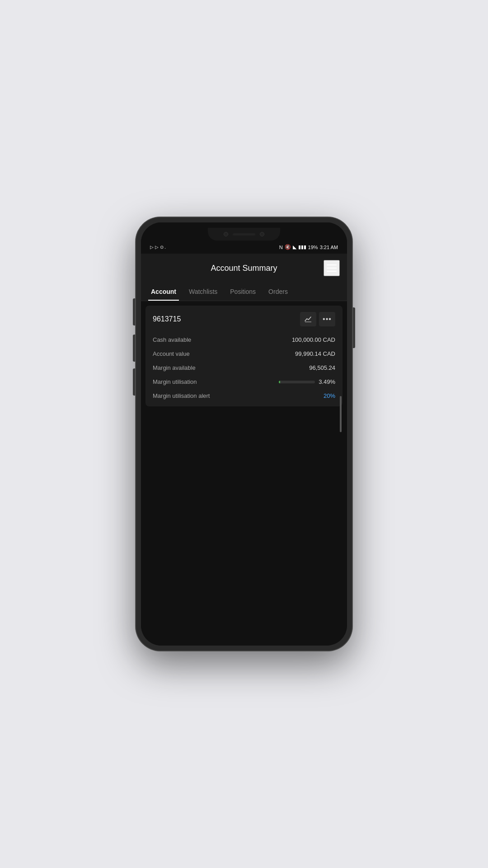 The width and height of the screenshot is (488, 868). I want to click on margin-utilisation-label: Margin utilisation, so click(175, 382).